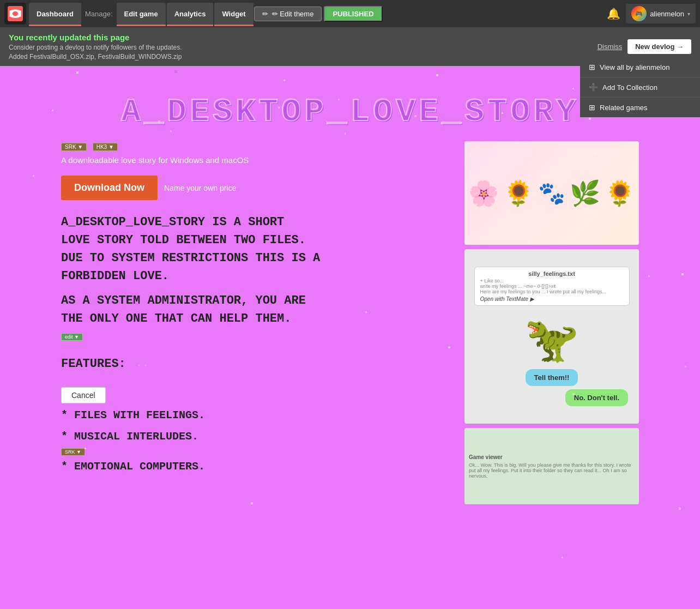 The width and height of the screenshot is (700, 609). What do you see at coordinates (255, 276) in the screenshot?
I see `desc-line-4: FORBIDDEN LOVE.` at bounding box center [255, 276].